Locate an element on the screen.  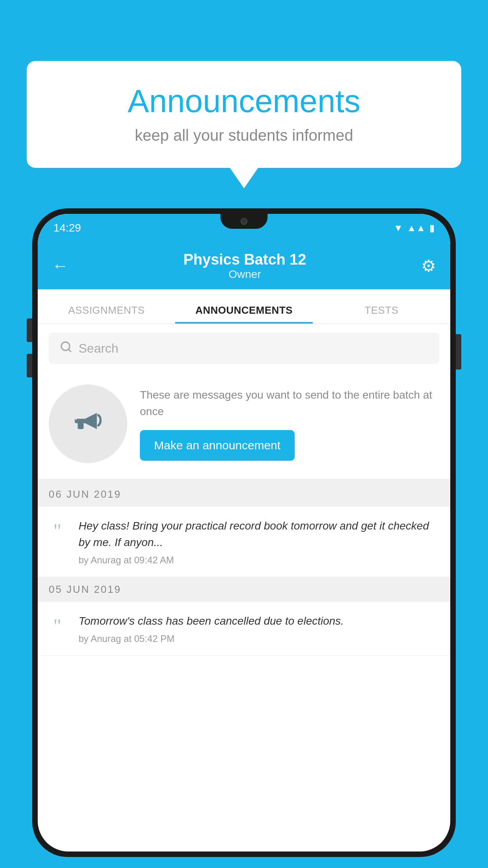
header-center: Physics Batch 12 Owner is located at coordinates (245, 266).